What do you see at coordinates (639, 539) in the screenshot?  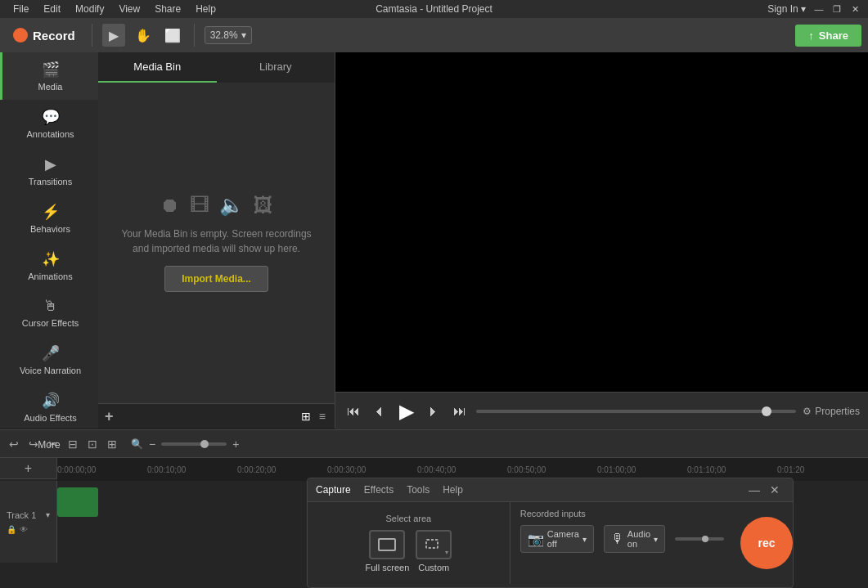 I see `audio-label: Audio on` at bounding box center [639, 539].